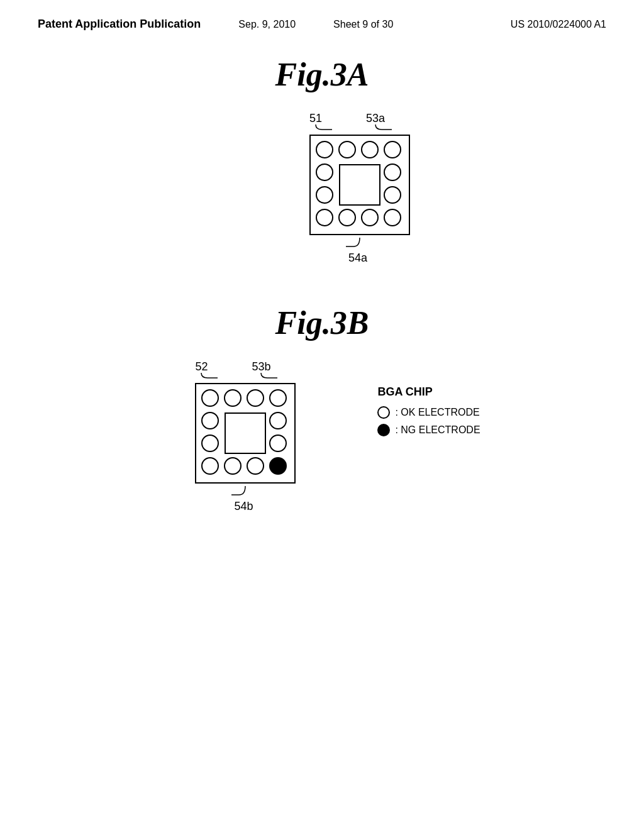  Describe the element at coordinates (322, 74) in the screenshot. I see `fig3a-title: Fig.3A` at that location.